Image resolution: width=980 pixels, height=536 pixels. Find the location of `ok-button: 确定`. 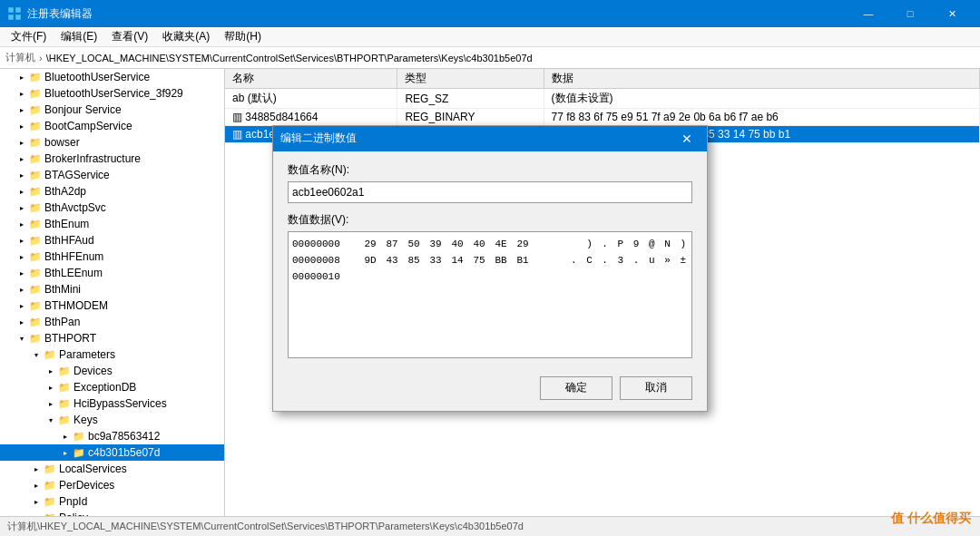

ok-button: 确定 is located at coordinates (576, 388).